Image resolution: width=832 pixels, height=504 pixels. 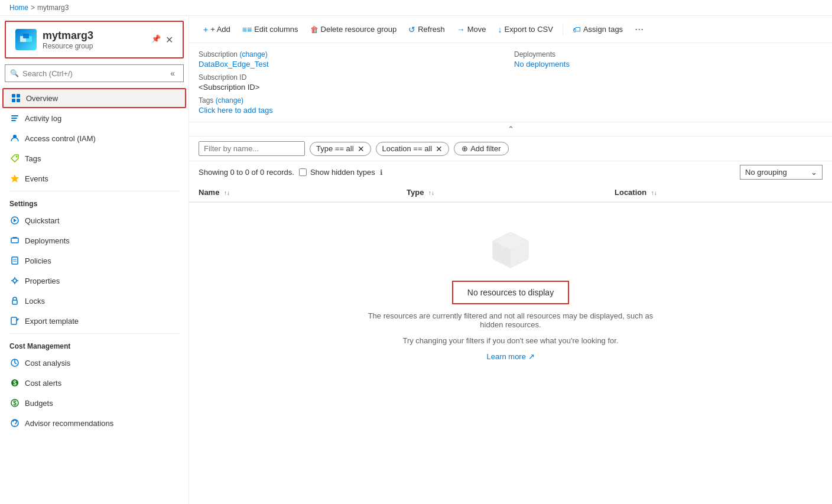 I want to click on assign-tags-icon: 🏷, so click(x=577, y=30).